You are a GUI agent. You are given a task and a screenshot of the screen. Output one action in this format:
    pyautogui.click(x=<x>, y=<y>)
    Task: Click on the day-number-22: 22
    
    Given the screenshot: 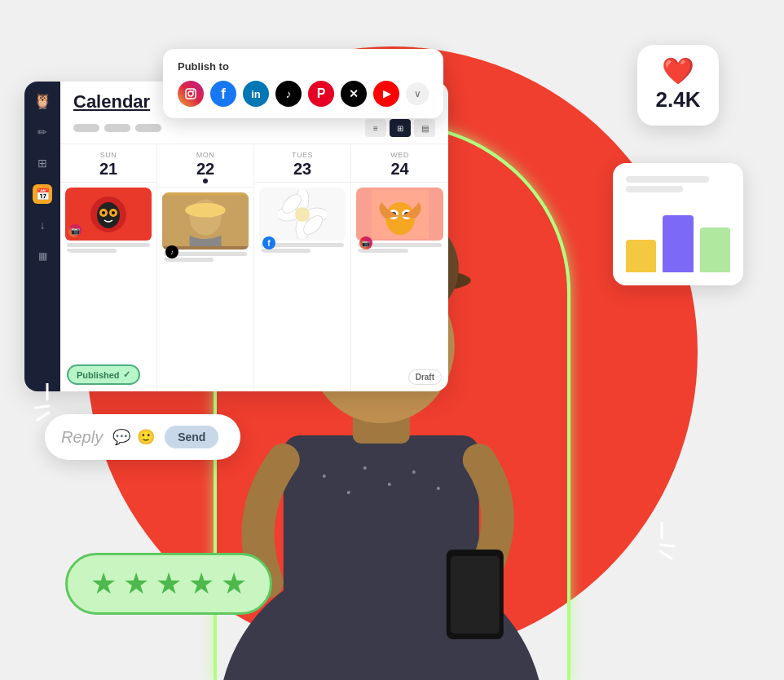 What is the action you would take?
    pyautogui.click(x=205, y=169)
    